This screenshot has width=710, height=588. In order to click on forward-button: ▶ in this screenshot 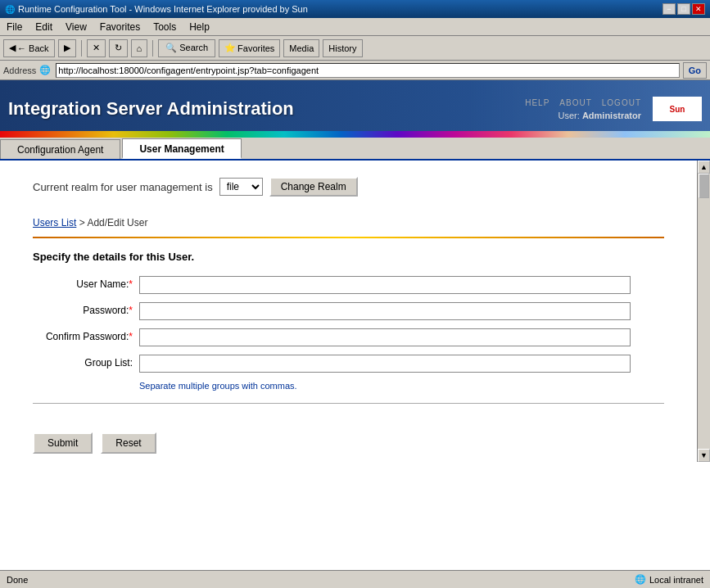, I will do `click(67, 48)`.